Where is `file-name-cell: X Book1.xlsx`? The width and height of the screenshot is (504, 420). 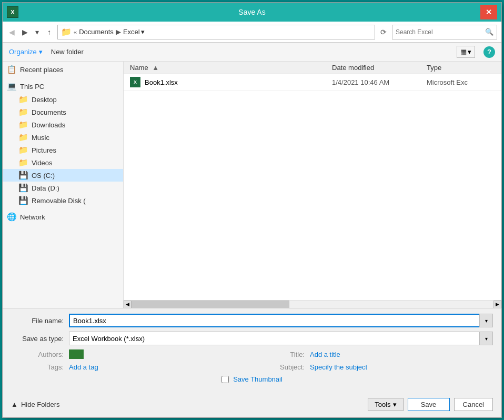
file-name-cell: X Book1.xlsx is located at coordinates (231, 82).